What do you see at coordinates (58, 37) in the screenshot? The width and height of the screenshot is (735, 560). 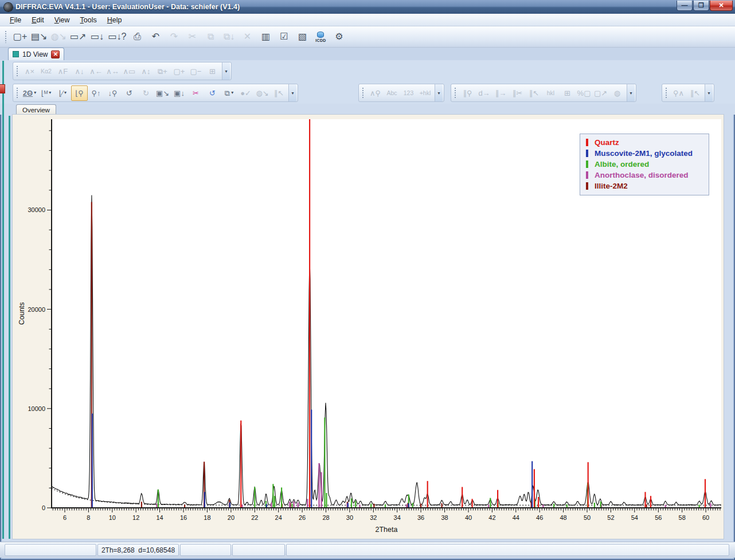 I see `save-to-database-button: ◍↘` at bounding box center [58, 37].